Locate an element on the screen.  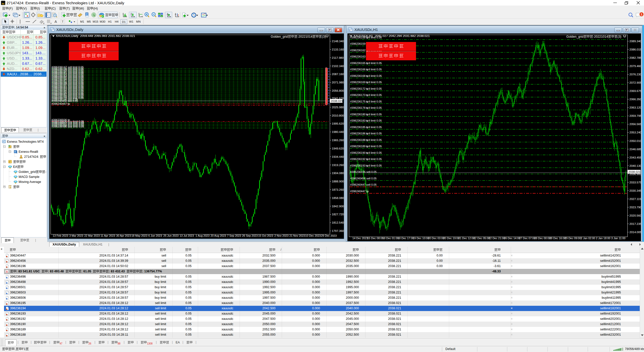
svg-text: 1827.720 is located at coordinates (338, 214).